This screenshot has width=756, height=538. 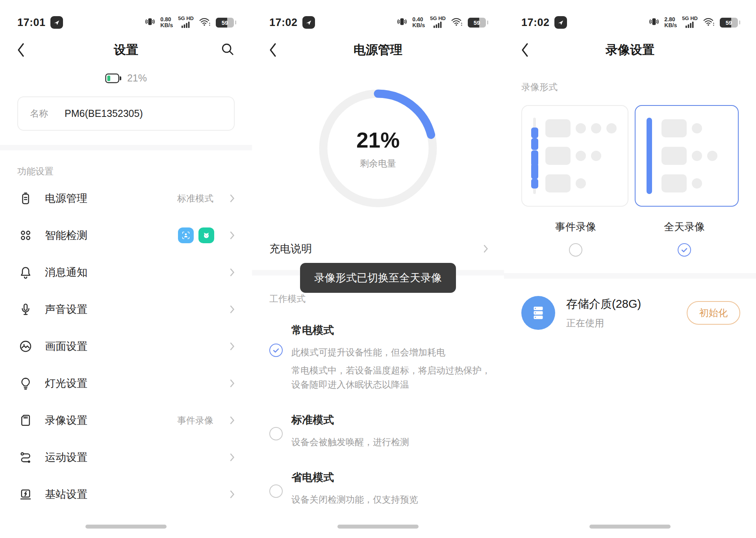 I want to click on gauge-percent: 21%, so click(x=378, y=140).